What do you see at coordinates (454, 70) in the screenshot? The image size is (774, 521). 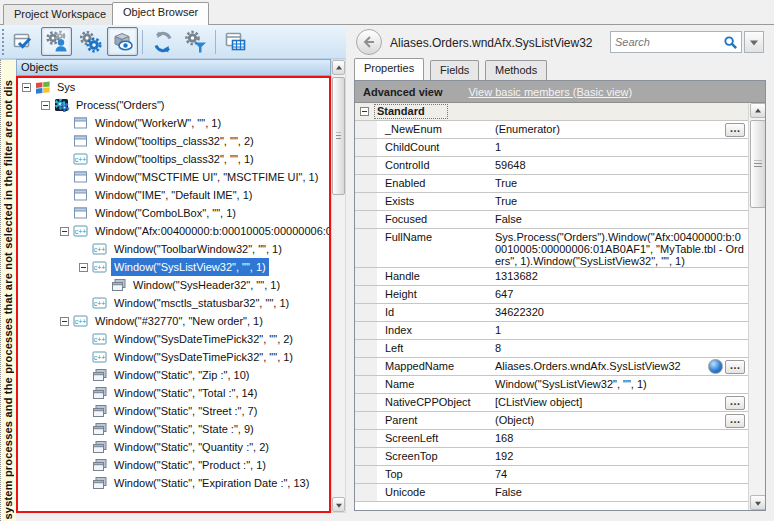 I see `tab-fields: Fields` at bounding box center [454, 70].